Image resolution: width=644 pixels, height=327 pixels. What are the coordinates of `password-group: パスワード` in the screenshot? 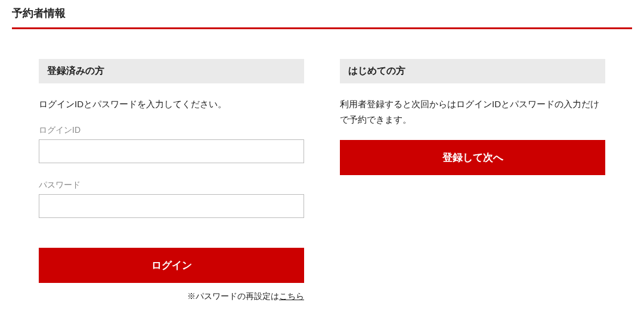 It's located at (172, 199).